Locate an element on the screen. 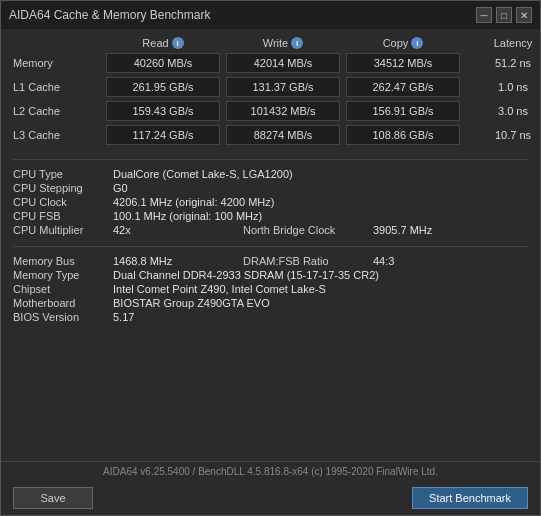 The width and height of the screenshot is (541, 516). l1-copy-value: 262.47 GB/s is located at coordinates (403, 87).